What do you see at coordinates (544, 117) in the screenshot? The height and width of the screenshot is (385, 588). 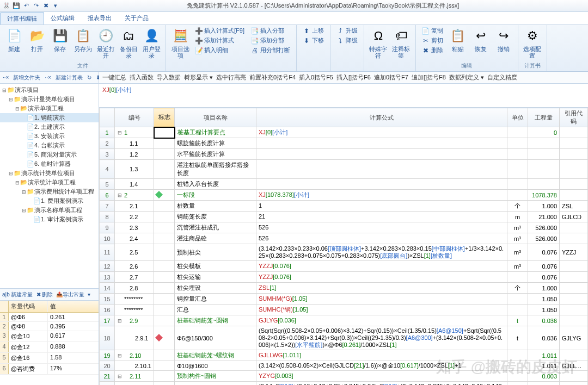 I see `grid-header: 工程量` at bounding box center [544, 117].